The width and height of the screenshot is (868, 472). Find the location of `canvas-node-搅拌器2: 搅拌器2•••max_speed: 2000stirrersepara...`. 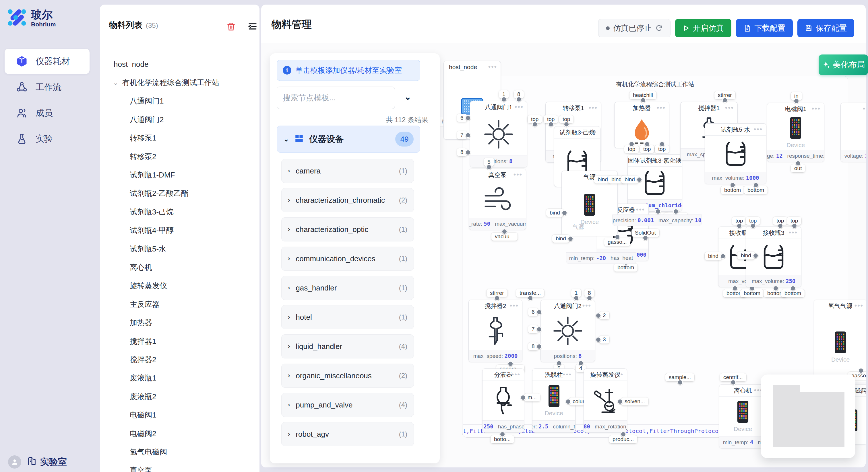

canvas-node-搅拌器2: 搅拌器2•••max_speed: 2000stirrersepara... is located at coordinates (495, 331).